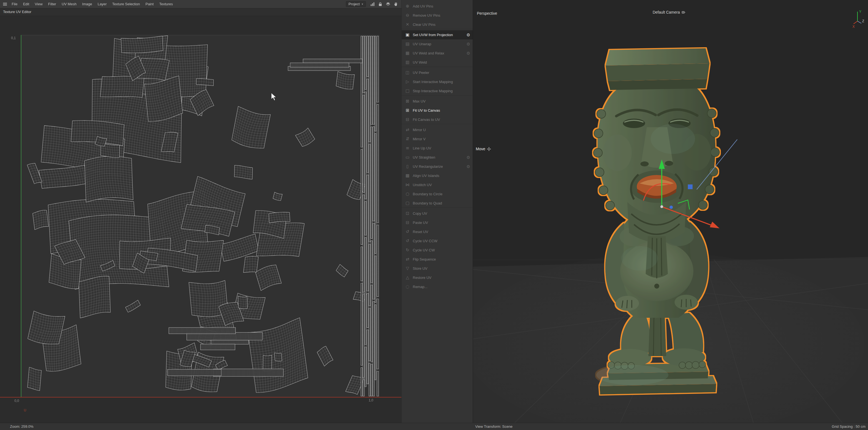  Describe the element at coordinates (437, 16) in the screenshot. I see `command-remove-uv-pins: ⊖Remove UV Pins` at that location.